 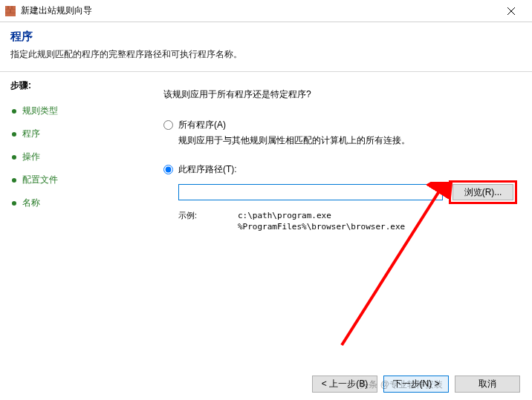 What do you see at coordinates (416, 384) in the screenshot?
I see `wizard-footer: < 上一步(B) 下一步(N) > 取消` at bounding box center [416, 384].